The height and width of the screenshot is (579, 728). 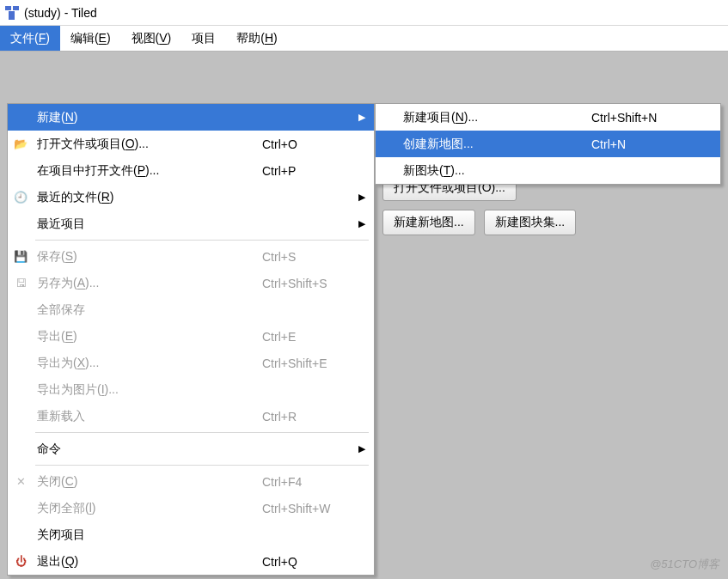 What do you see at coordinates (364, 13) in the screenshot?
I see `title-bar: (study) - Tiled` at bounding box center [364, 13].